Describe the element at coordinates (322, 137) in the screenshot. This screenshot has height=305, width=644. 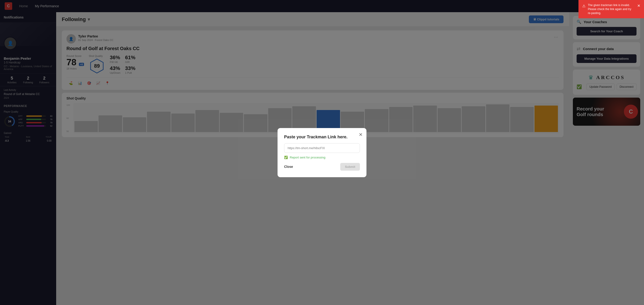
I see `modal-title: Paste your Trackman Link here.` at that location.